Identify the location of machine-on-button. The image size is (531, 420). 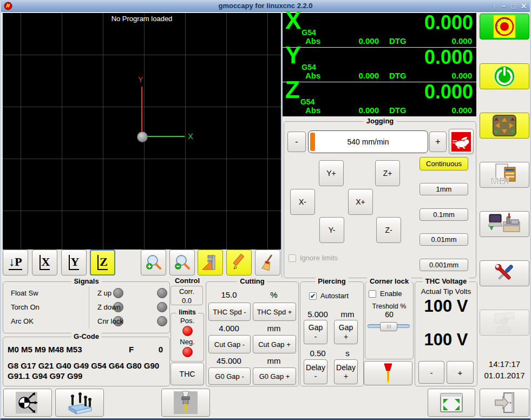
(504, 76).